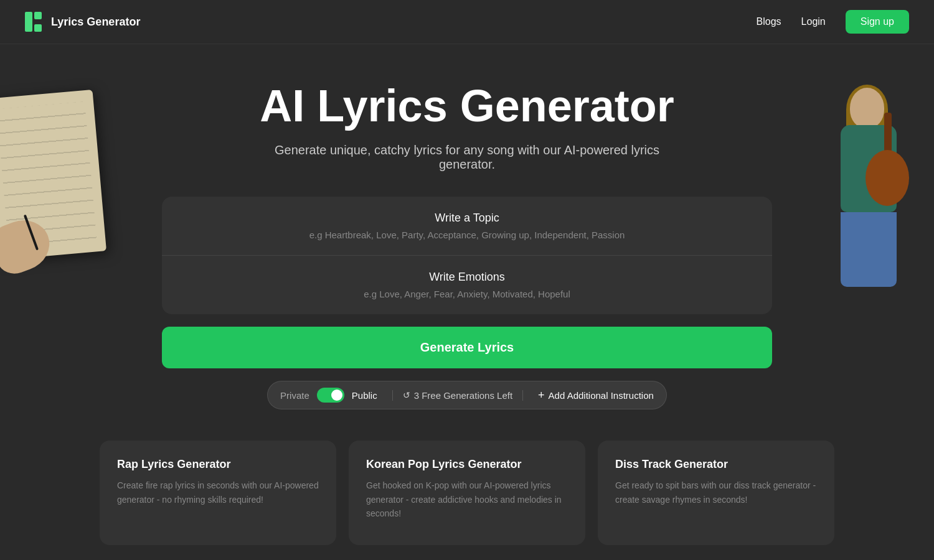  I want to click on logo: Lyrics Generator, so click(82, 22).